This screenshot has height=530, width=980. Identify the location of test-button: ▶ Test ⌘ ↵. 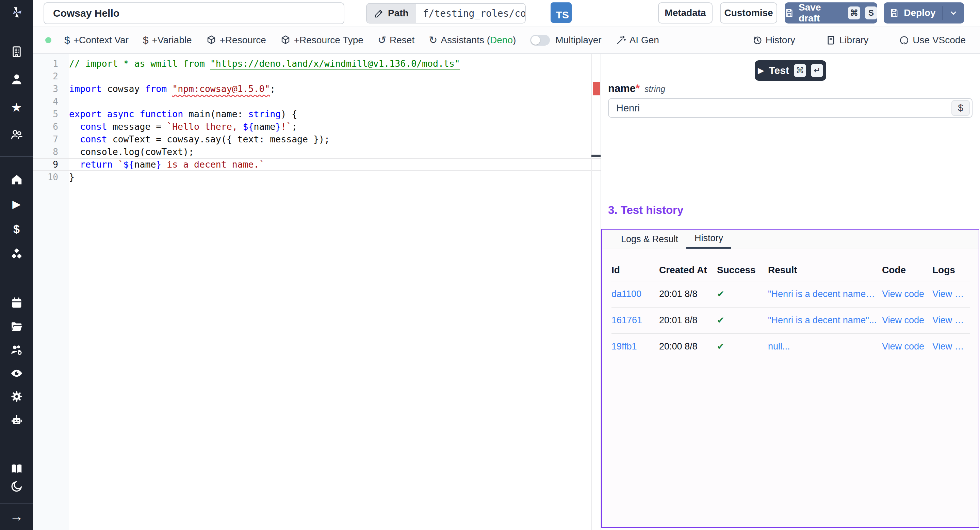
(791, 70).